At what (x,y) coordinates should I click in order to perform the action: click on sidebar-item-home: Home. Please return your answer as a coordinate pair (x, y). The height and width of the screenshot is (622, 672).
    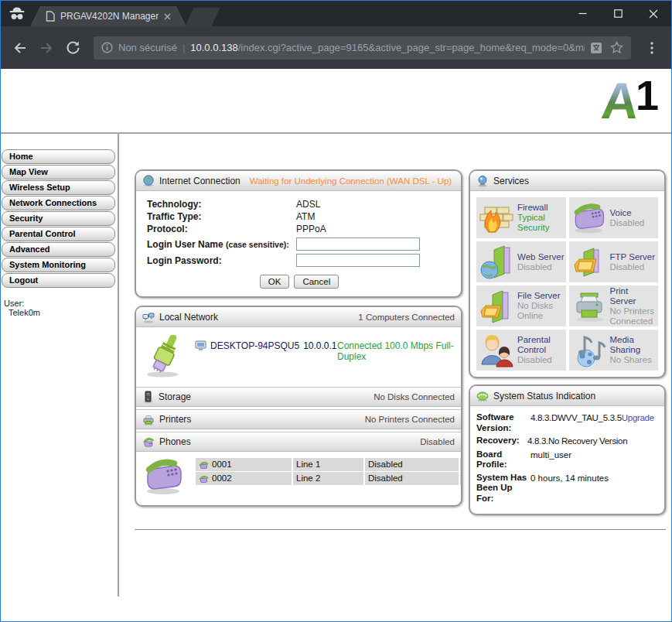
    Looking at the image, I should click on (59, 156).